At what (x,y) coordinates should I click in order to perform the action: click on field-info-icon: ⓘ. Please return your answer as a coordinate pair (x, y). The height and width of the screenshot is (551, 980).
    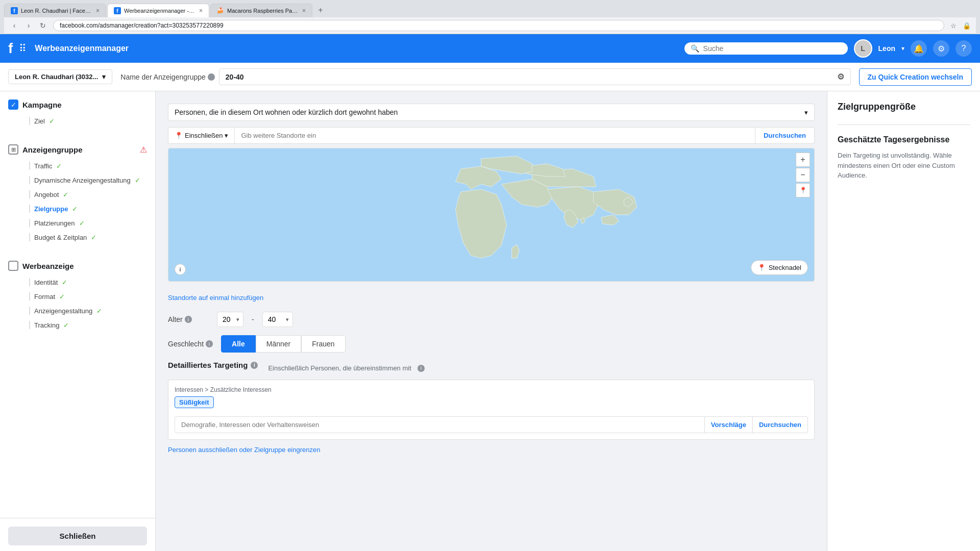
    Looking at the image, I should click on (211, 77).